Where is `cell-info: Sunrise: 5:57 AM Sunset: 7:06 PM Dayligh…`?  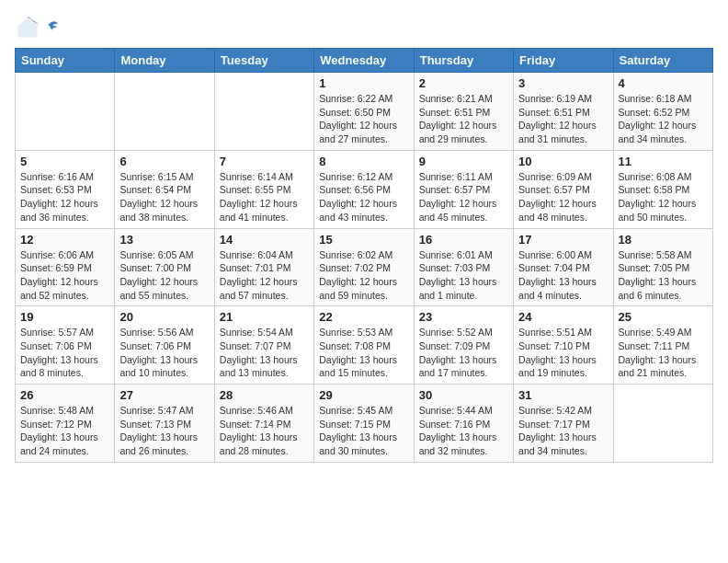 cell-info: Sunrise: 5:57 AM Sunset: 7:06 PM Dayligh… is located at coordinates (64, 353).